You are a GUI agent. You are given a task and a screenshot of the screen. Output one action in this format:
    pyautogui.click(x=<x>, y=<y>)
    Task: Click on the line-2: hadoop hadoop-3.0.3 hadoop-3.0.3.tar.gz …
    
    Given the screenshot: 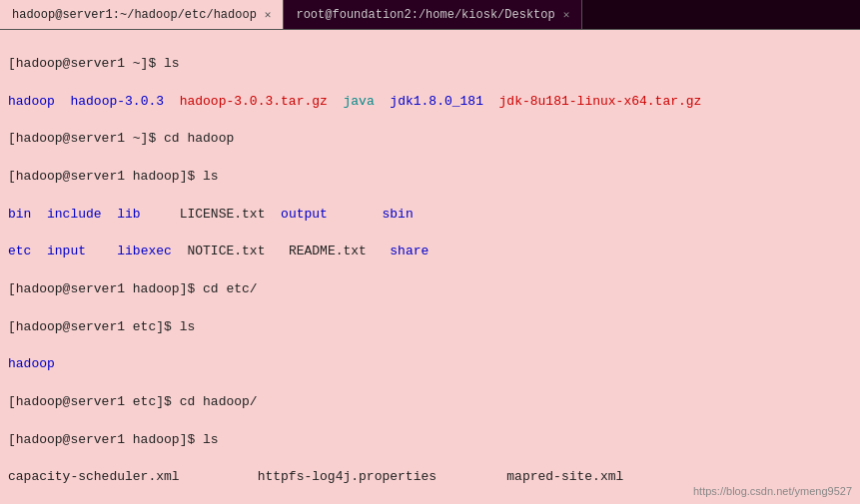 What is the action you would take?
    pyautogui.click(x=430, y=102)
    